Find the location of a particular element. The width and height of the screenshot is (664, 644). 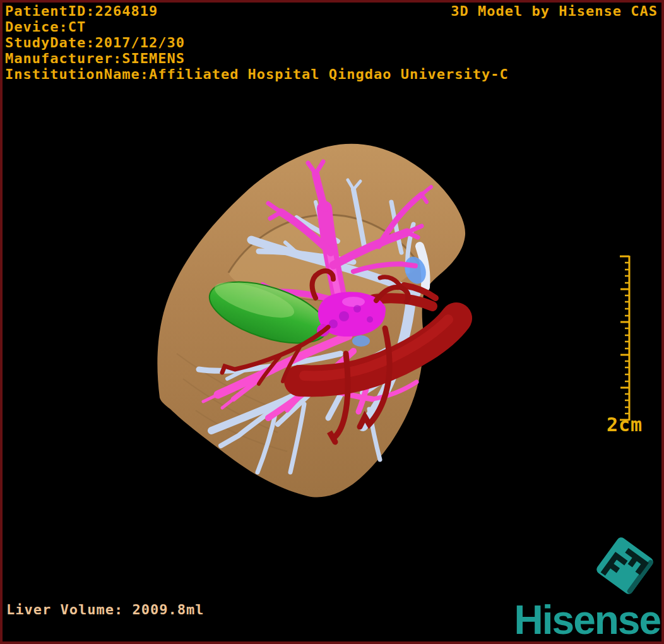

watermark-text: 3D Model by Hisense CAS is located at coordinates (554, 11).